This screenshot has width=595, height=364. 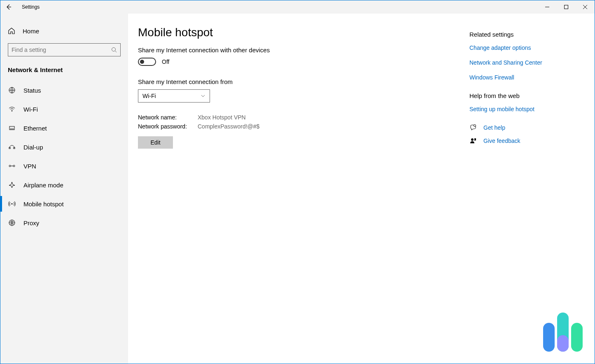 I want to click on ethernet-icon, so click(x=12, y=128).